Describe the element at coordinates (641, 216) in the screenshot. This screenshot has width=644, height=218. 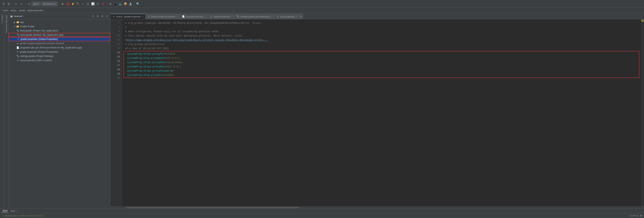
I see `status-gear-icon: ⚙` at that location.